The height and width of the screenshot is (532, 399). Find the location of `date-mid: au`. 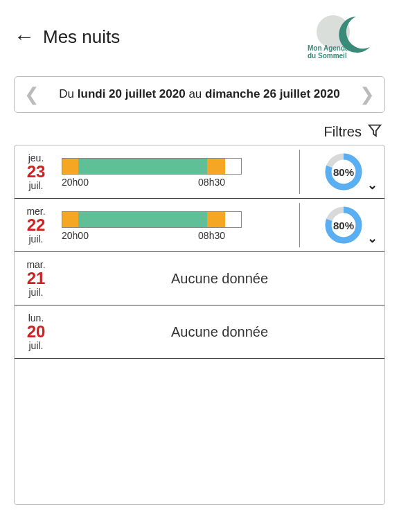

date-mid: au is located at coordinates (195, 94).